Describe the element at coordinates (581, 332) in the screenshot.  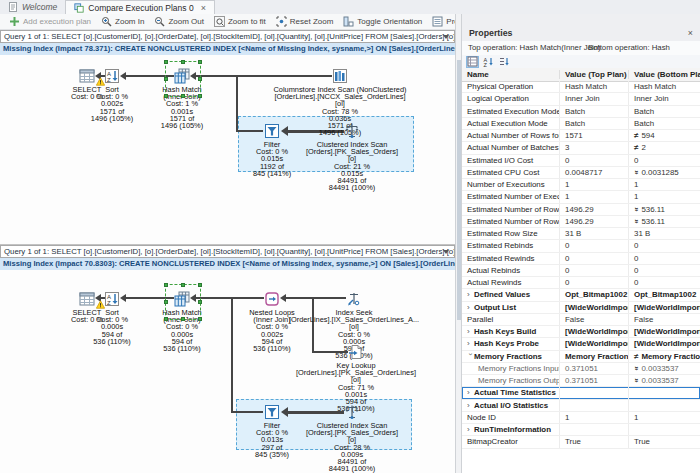
I see `property-row: ›Hash Keys Build[WideWorldImporters]...[…` at that location.